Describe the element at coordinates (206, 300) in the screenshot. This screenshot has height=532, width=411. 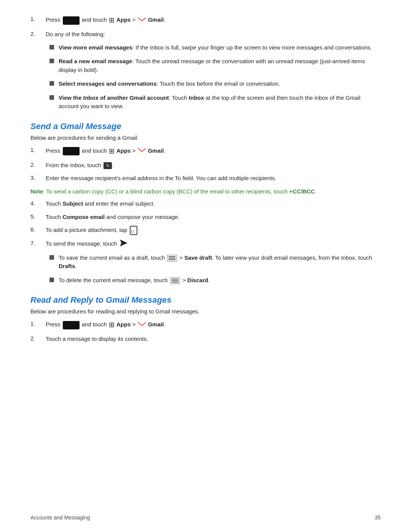
I see `section3-heading: Read and Reply to Gmail Messages` at that location.